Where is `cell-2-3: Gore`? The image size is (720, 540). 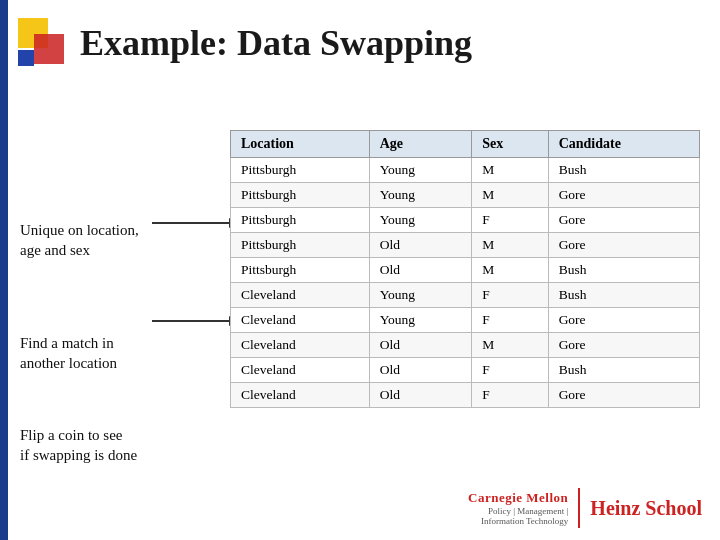
cell-2-3: Gore is located at coordinates (624, 220).